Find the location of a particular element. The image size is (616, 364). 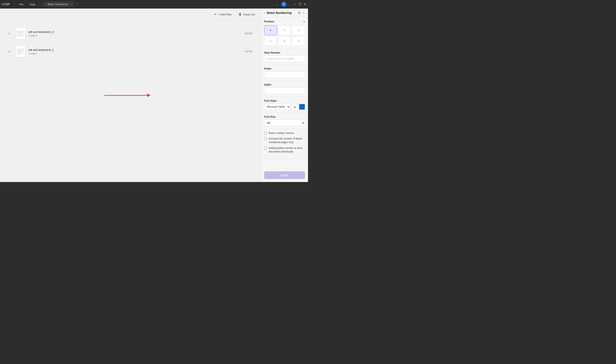

file-number: 2. is located at coordinates (11, 52).